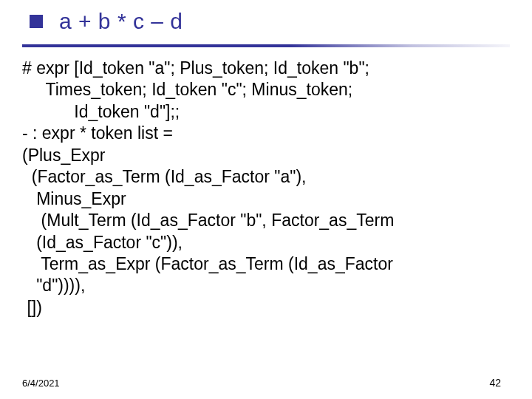  I want to click on footer-page-number: 42, so click(495, 383).